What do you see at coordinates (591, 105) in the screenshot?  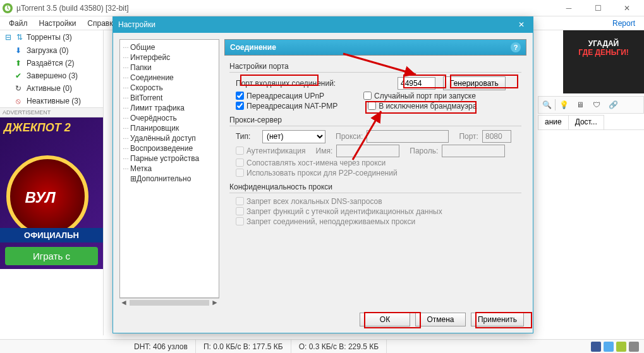 I see `toolbar-fragment: 🔍 💡 🖥 🛡 🔗` at bounding box center [591, 105].